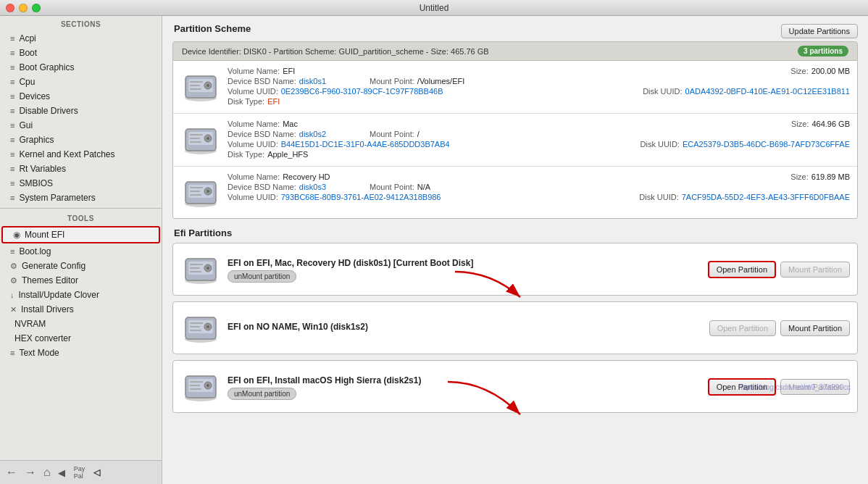 The height and width of the screenshot is (484, 868). I want to click on sidebar-item-disable-drivers: ≡ Disable Drivers, so click(81, 111).